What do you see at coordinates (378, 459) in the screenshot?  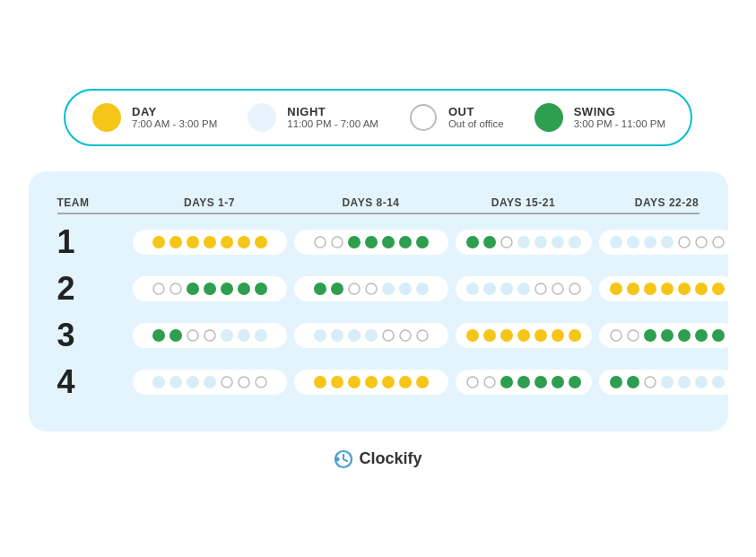 I see `footer: Clockify` at bounding box center [378, 459].